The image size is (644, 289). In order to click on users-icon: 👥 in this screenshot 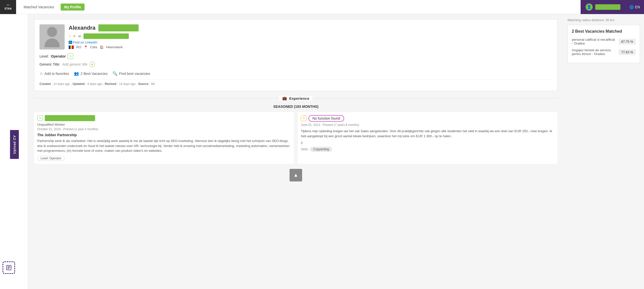, I will do `click(76, 73)`.